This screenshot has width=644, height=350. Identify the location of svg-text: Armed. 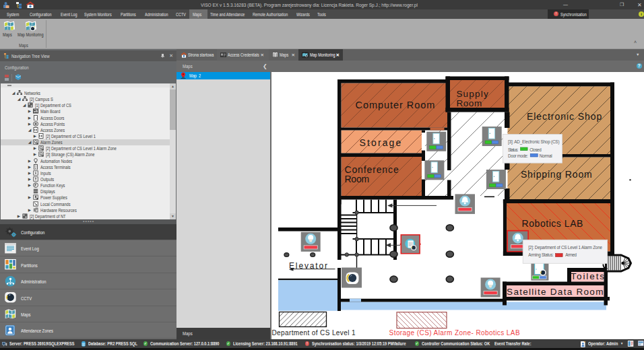
(571, 254).